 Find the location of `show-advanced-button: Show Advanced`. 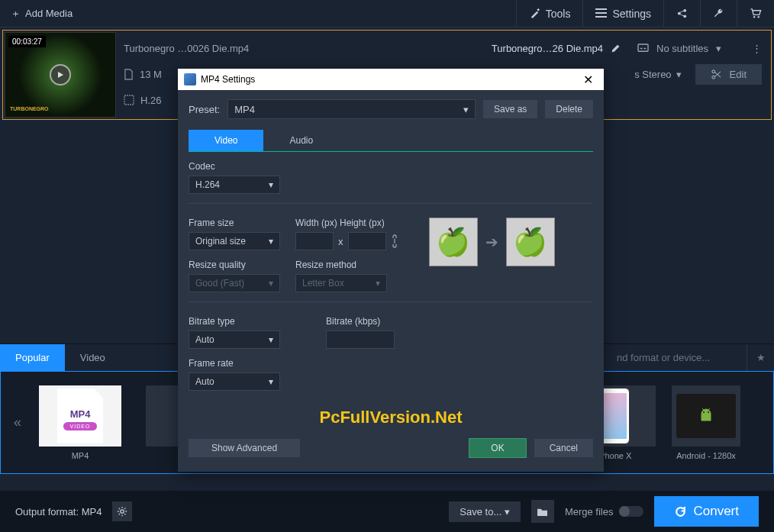

show-advanced-button: Show Advanced is located at coordinates (244, 448).